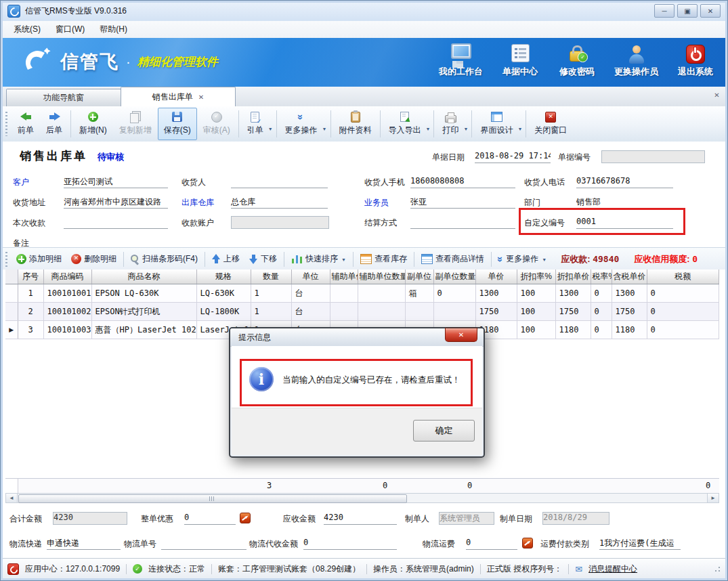 The height and width of the screenshot is (581, 728). I want to click on freight-input: 0, so click(492, 544).